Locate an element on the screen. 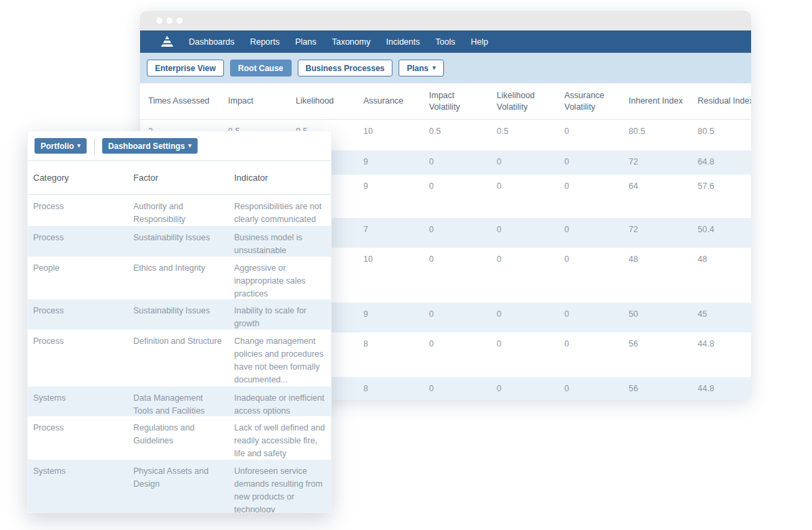  cell-factor: Data Management Tools and Facilities is located at coordinates (179, 401).